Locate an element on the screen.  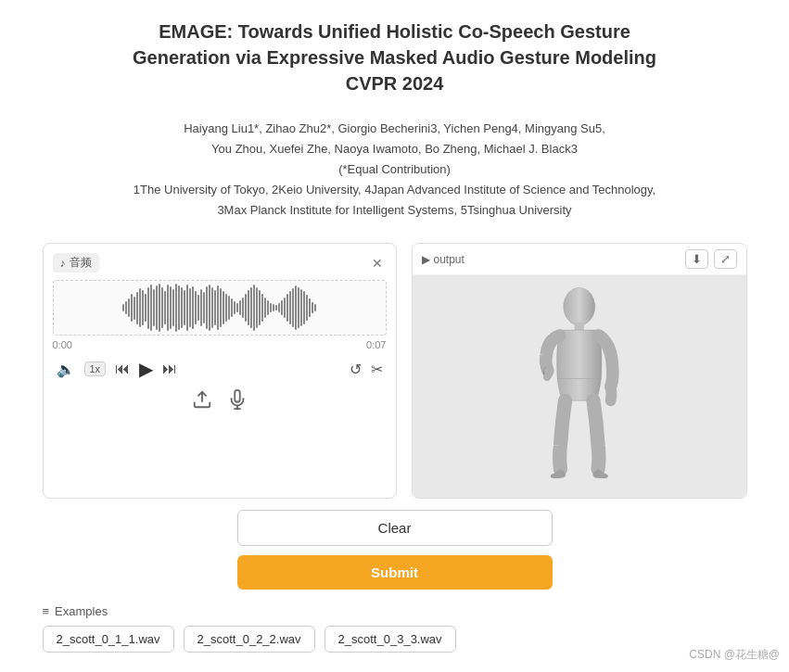
time-end: 0:07 is located at coordinates (376, 345).